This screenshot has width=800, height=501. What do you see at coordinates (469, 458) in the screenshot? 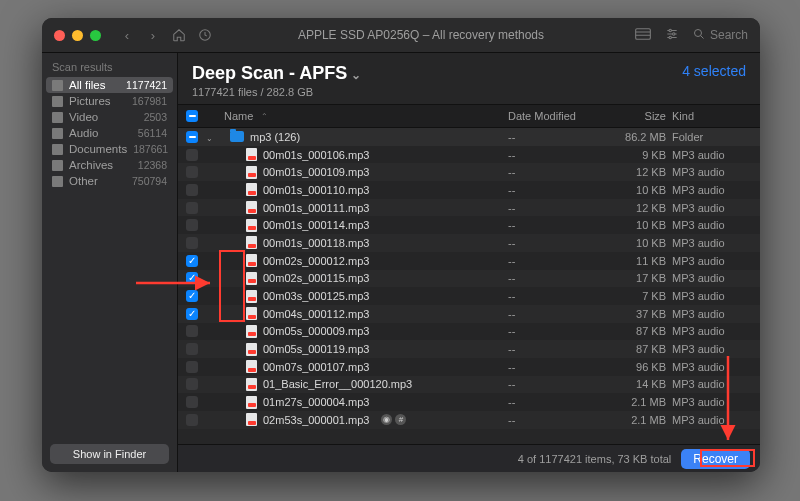
I see `footer-bar: 4 of 1177421 items, 73 KB total Recover` at bounding box center [469, 458].